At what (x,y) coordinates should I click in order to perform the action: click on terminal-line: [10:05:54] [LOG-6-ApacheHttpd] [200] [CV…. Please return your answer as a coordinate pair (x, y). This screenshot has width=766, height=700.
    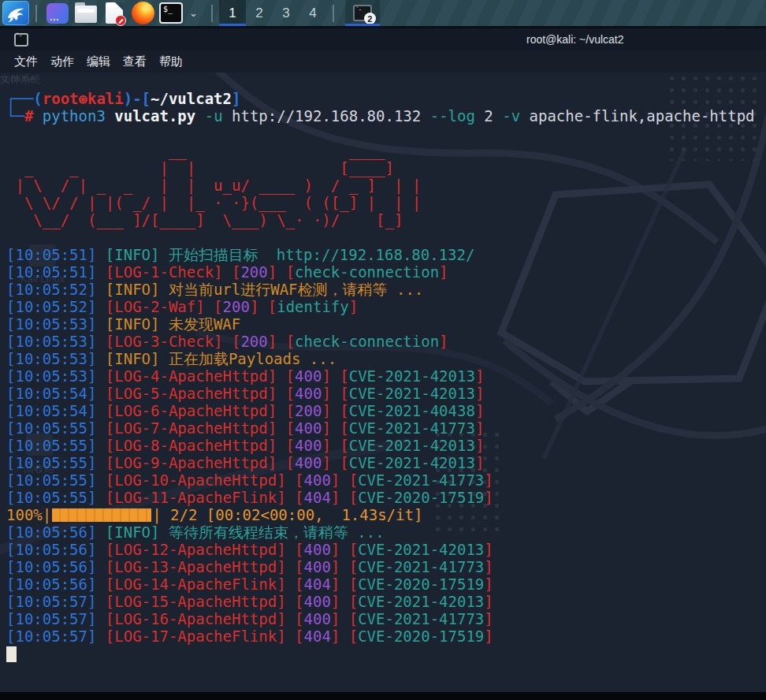
    Looking at the image, I should click on (386, 411).